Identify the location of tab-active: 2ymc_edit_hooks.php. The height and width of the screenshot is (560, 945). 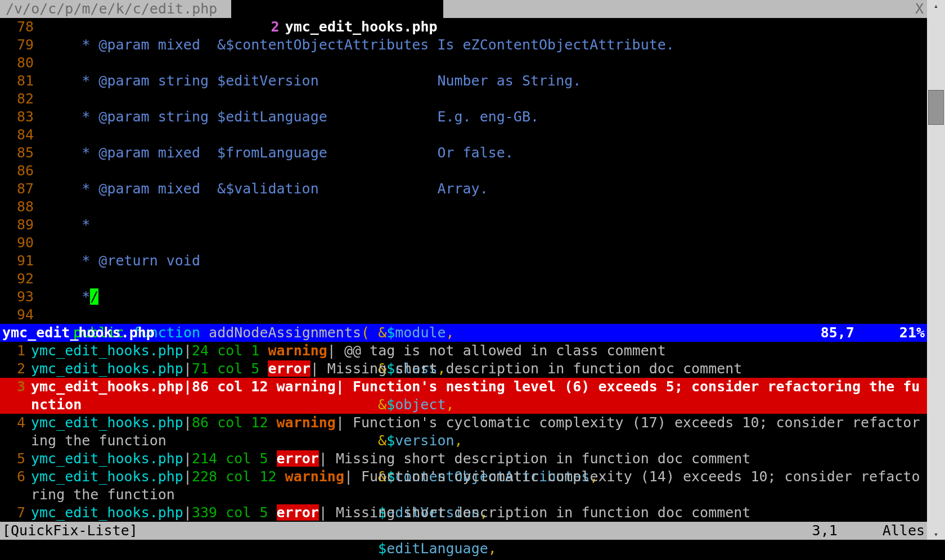
(337, 9).